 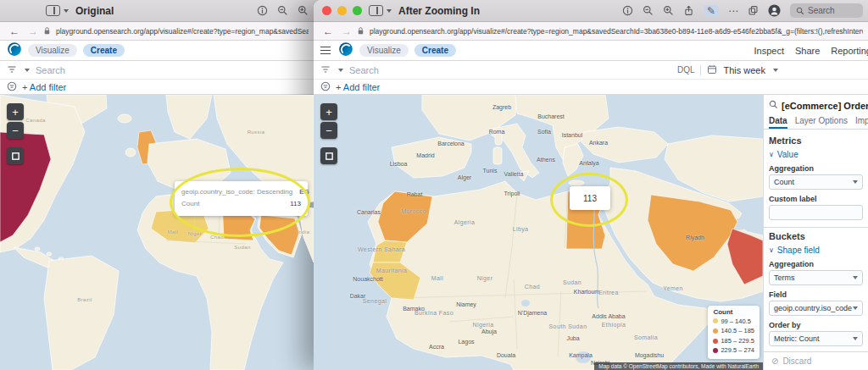 What do you see at coordinates (861, 121) in the screenshot?
I see `tab-import-vector-map: Import Vector Map` at bounding box center [861, 121].